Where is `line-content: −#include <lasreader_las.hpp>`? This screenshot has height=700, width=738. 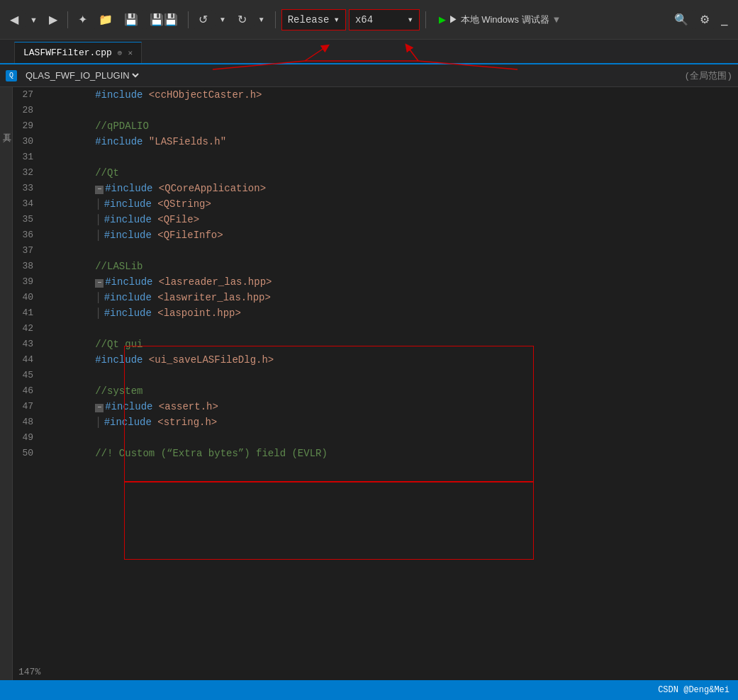 line-content: −#include <lasreader_las.hpp> is located at coordinates (391, 282).